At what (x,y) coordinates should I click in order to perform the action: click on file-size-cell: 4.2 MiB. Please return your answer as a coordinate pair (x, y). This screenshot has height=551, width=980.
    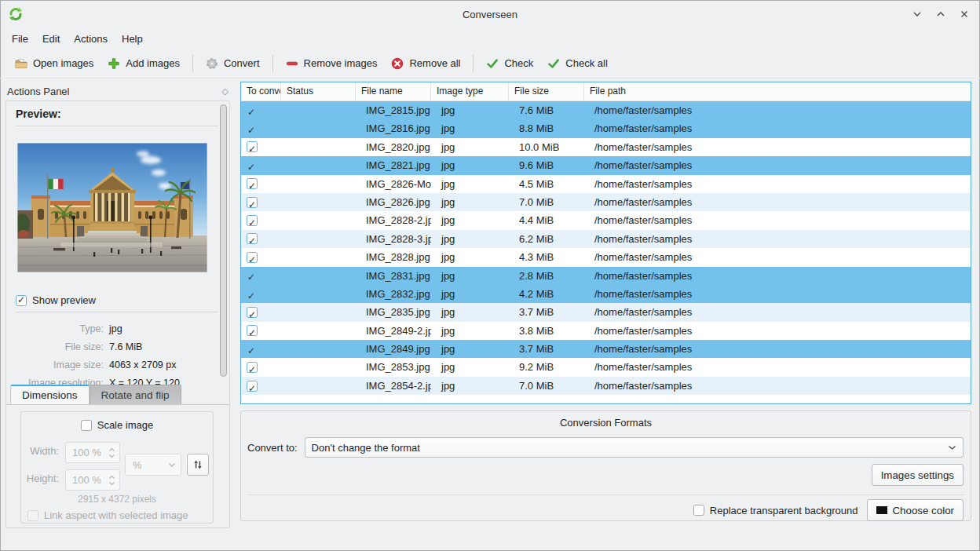
    Looking at the image, I should click on (547, 294).